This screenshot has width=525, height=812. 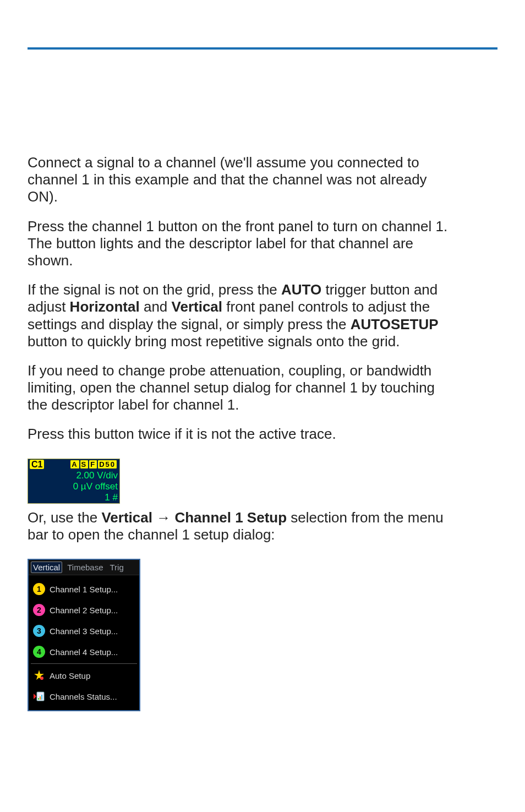 I want to click on descriptor-hash: 1 #, so click(x=111, y=498).